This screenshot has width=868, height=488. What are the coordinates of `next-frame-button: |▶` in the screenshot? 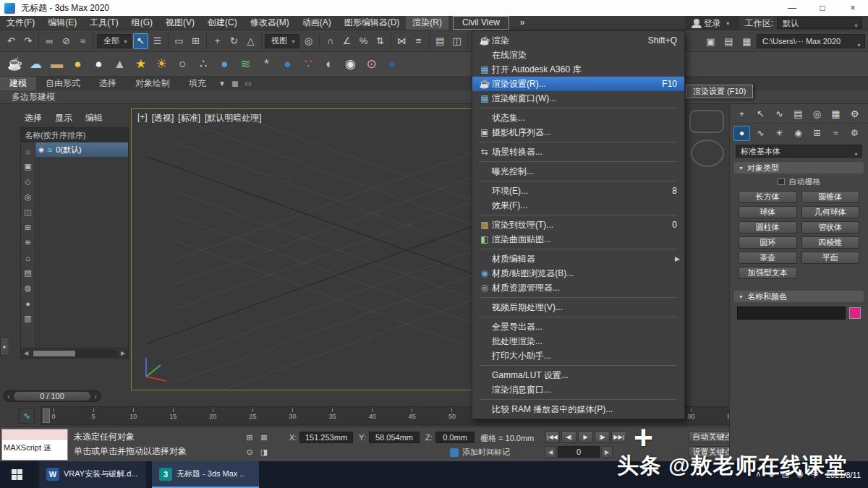 It's located at (602, 437).